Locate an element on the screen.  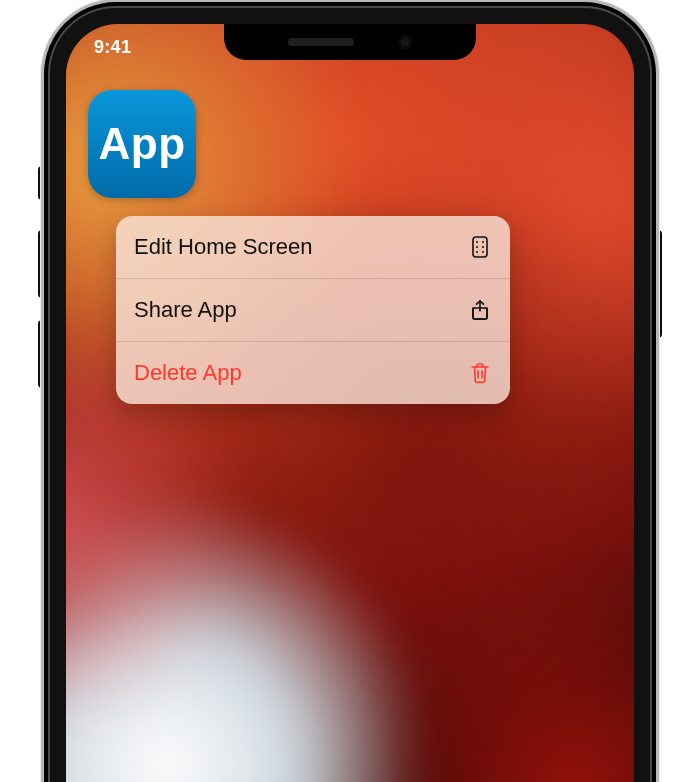
status-time: 9:41 is located at coordinates (112, 48).